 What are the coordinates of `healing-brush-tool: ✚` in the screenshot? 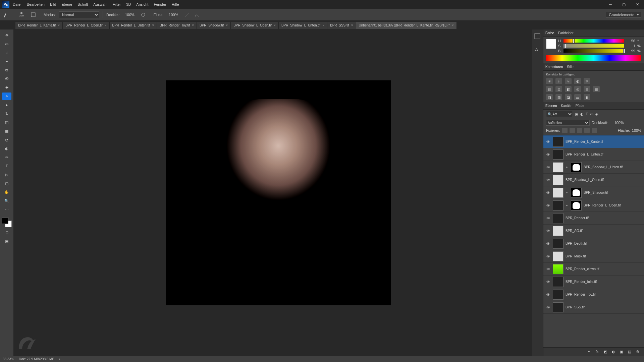 It's located at (7, 87).